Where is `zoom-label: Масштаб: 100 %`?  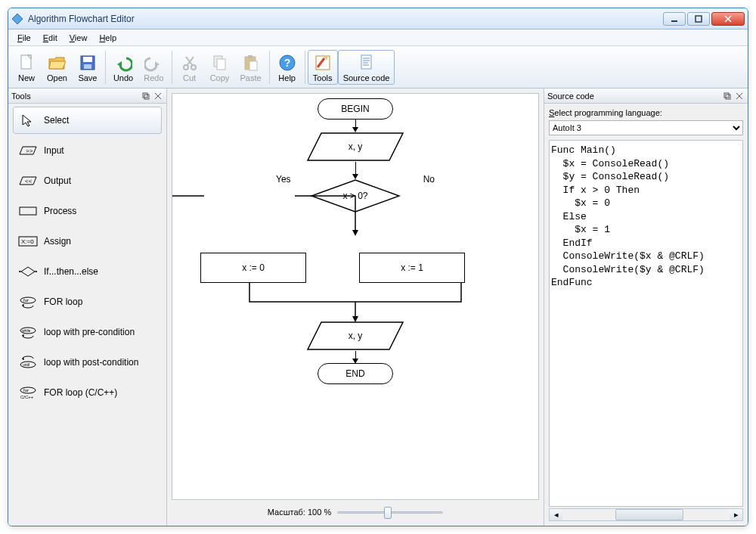
zoom-label: Масштаб: 100 % is located at coordinates (299, 512).